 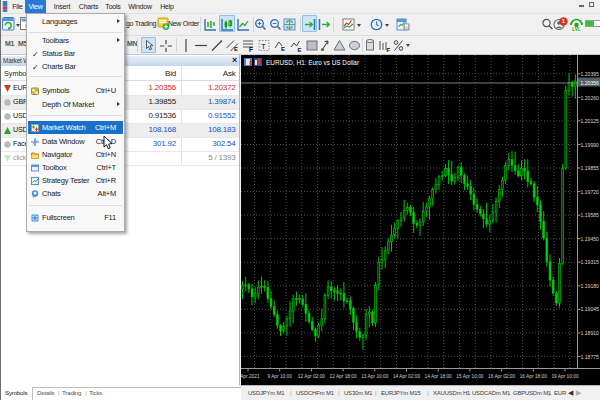 What do you see at coordinates (590, 333) in the screenshot?
I see `svg-text: 1.18910` at bounding box center [590, 333].